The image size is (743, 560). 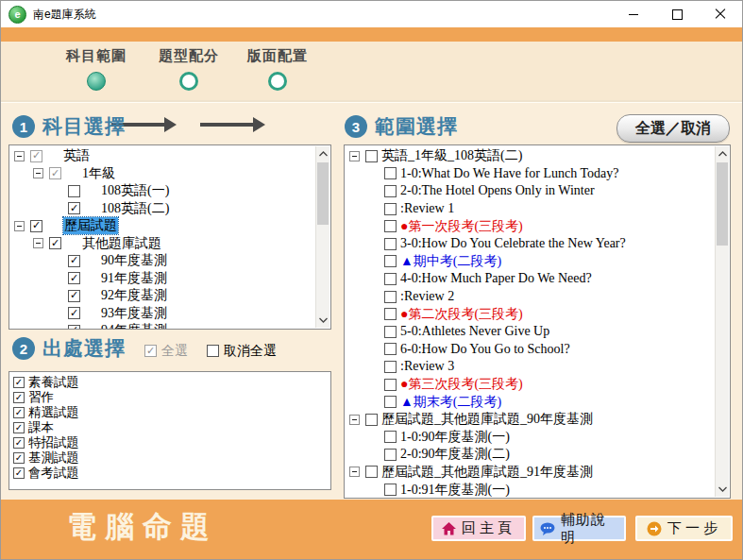 I want to click on tree-item-label: 5-0:Athletes Never Give Up, so click(x=475, y=331).